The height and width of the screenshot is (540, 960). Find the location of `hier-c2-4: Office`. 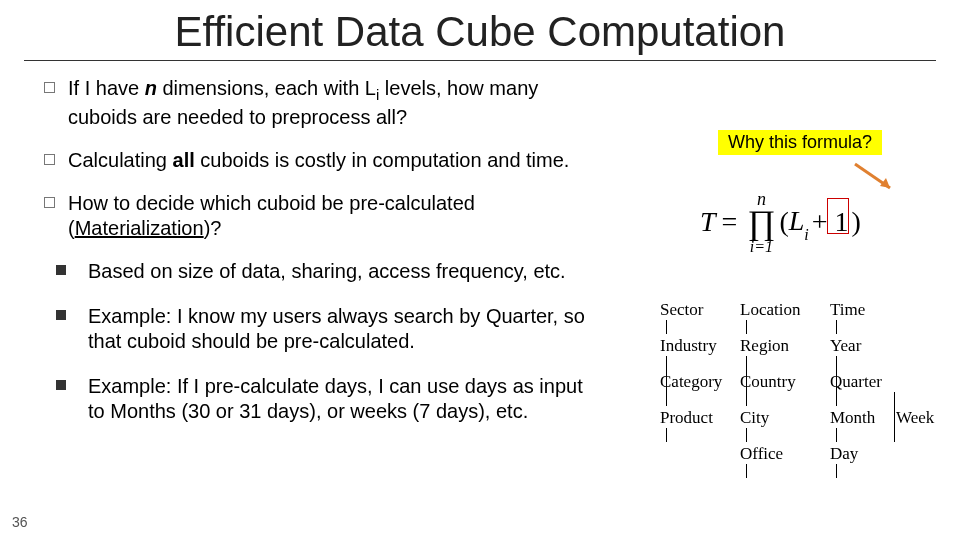

hier-c2-4: Office is located at coordinates (770, 462).